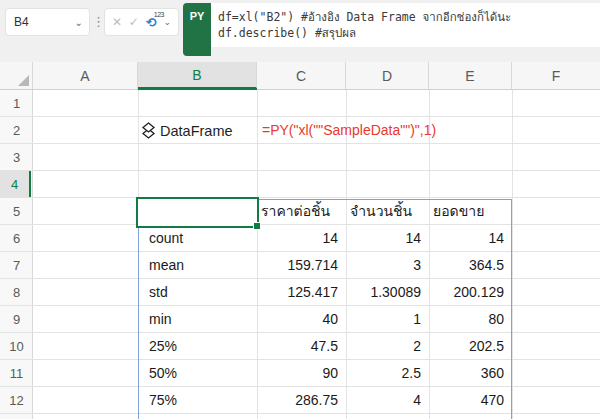 This screenshot has width=600, height=419. I want to click on fill-handle, so click(257, 226).